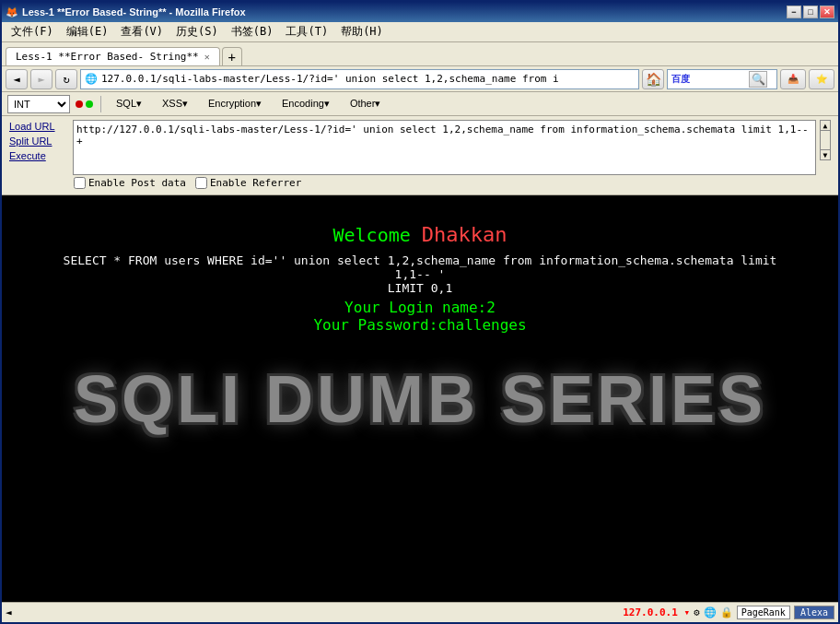  Describe the element at coordinates (17, 79) in the screenshot. I see `back-button: ◄` at that location.